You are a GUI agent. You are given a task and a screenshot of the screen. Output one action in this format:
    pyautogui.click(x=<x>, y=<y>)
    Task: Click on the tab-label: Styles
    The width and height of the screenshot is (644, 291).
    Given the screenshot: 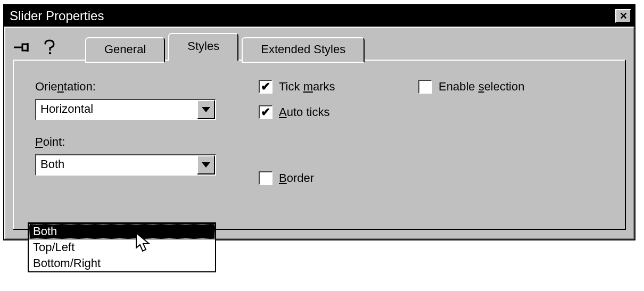 What is the action you would take?
    pyautogui.click(x=203, y=46)
    